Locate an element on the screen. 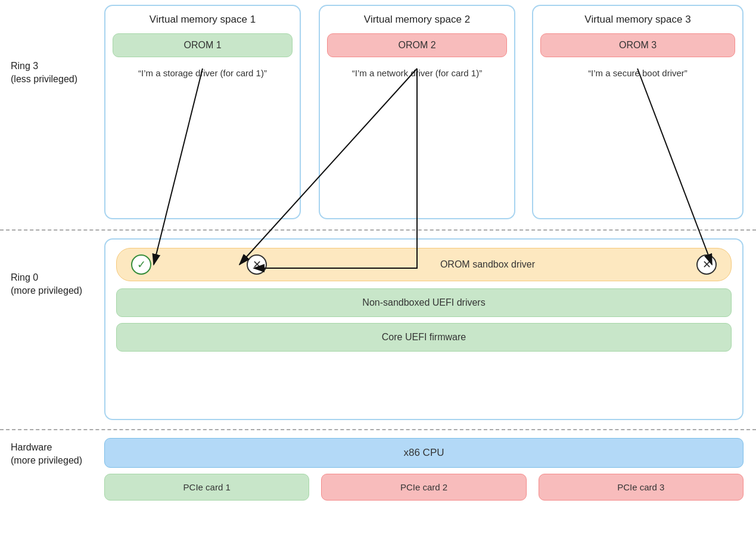 Image resolution: width=756 pixels, height=550 pixels. sandbox-bar: ✓ ✕ OROM sandbox driver ✕ is located at coordinates (424, 265).